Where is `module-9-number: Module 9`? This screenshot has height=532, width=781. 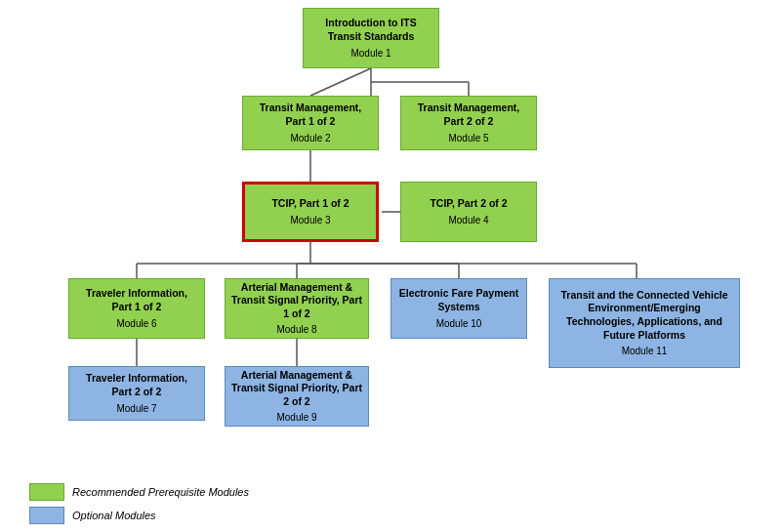
module-9-number: Module 9 is located at coordinates (297, 418).